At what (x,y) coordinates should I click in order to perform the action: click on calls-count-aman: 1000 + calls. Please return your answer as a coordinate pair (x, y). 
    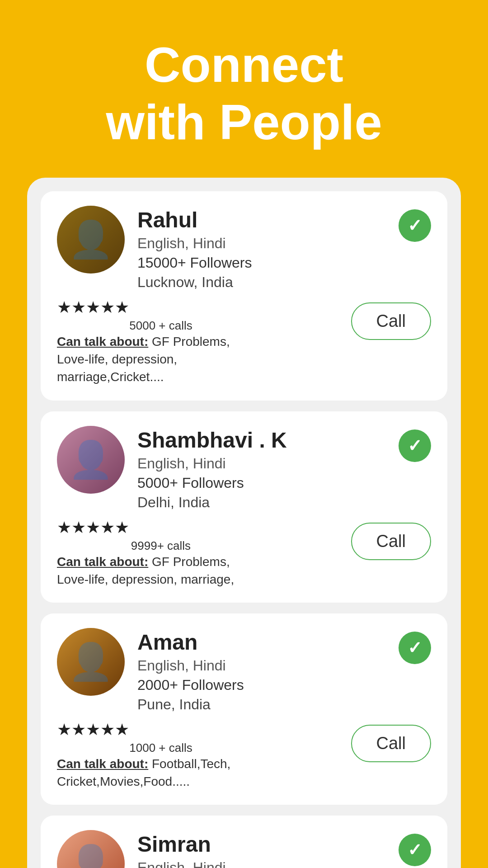
    Looking at the image, I should click on (161, 748).